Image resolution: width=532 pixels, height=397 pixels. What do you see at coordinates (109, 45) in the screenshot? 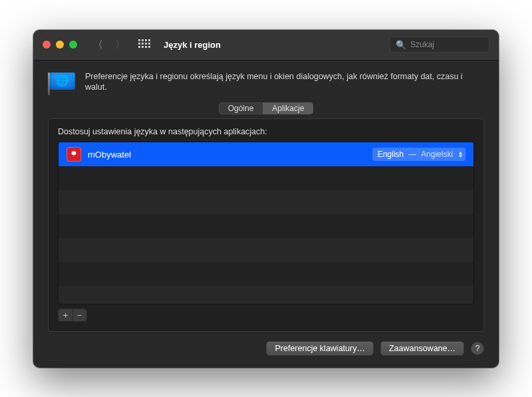
I see `nav-arrows: 〈 〉` at bounding box center [109, 45].